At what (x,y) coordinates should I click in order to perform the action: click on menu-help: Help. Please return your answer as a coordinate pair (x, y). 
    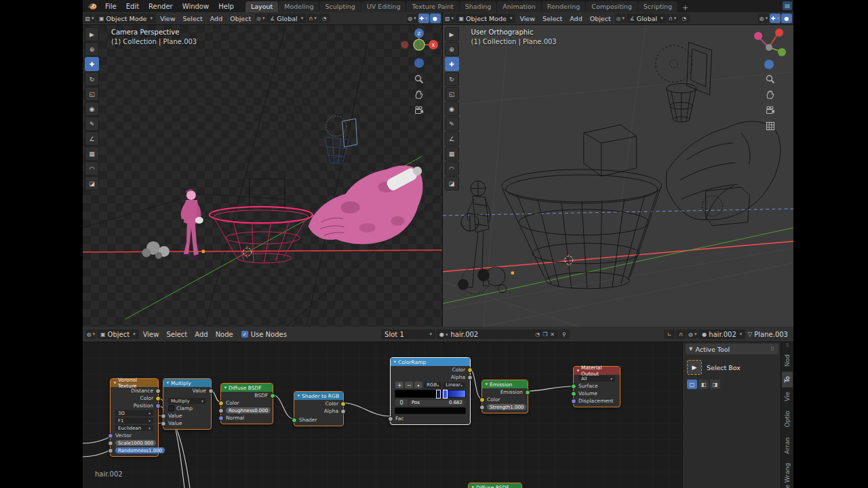
    Looking at the image, I should click on (226, 7).